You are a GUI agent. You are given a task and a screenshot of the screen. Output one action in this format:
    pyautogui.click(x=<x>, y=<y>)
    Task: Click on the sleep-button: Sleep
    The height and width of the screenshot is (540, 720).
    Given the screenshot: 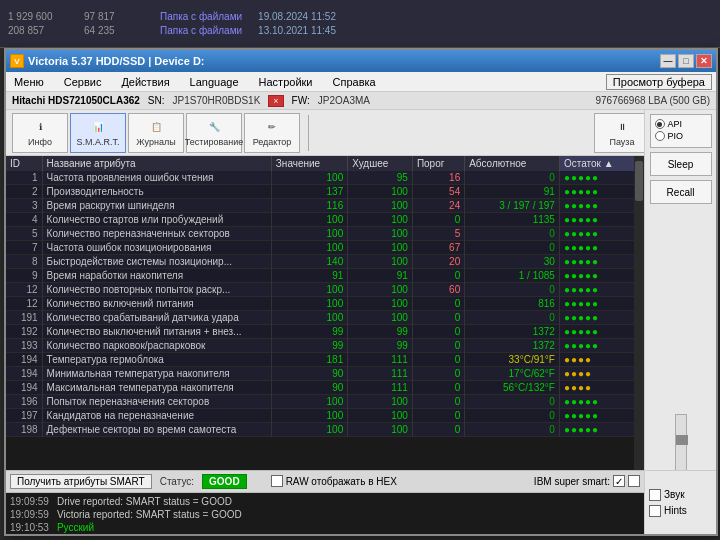 What is the action you would take?
    pyautogui.click(x=681, y=164)
    